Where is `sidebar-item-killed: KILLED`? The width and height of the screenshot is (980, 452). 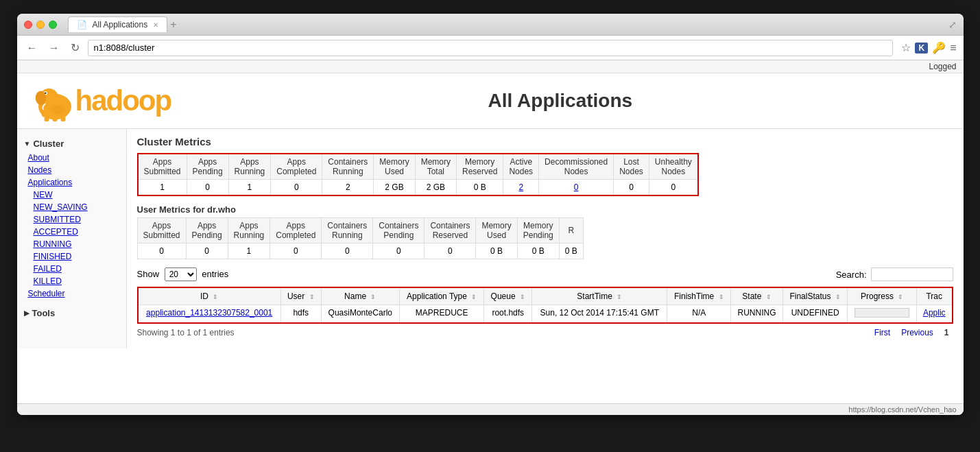 sidebar-item-killed: KILLED is located at coordinates (74, 281).